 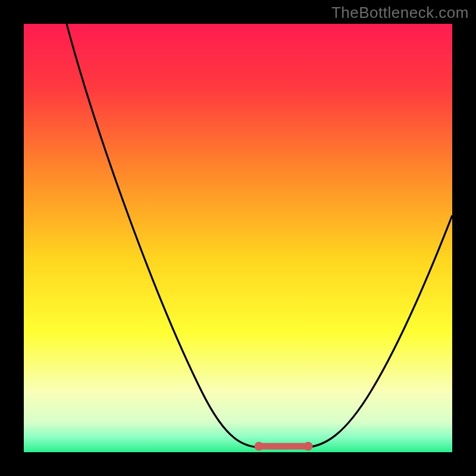 What do you see at coordinates (284, 446) in the screenshot?
I see `highlight-segment` at bounding box center [284, 446].